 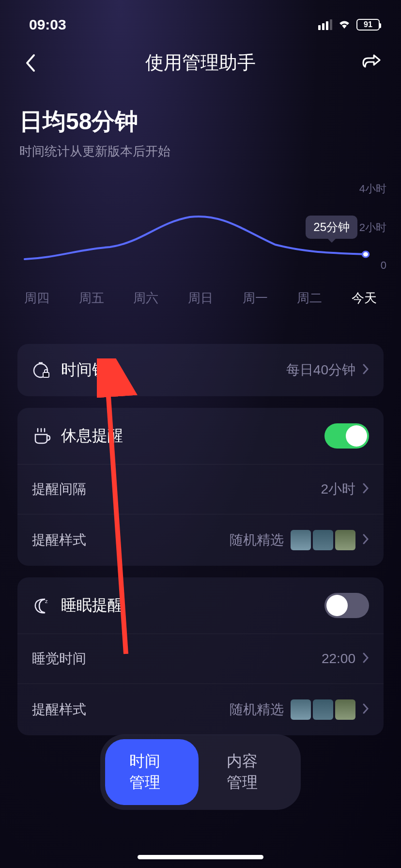 What do you see at coordinates (373, 228) in the screenshot?
I see `y-tick-2h: 2小时` at bounding box center [373, 228].